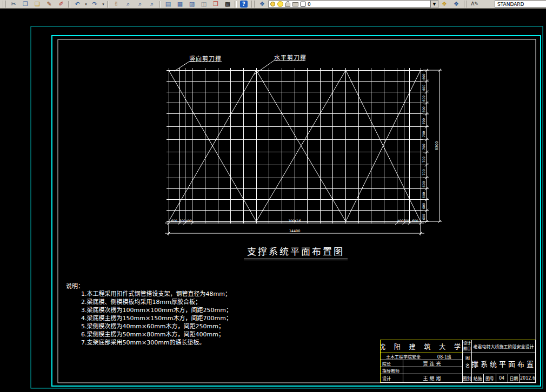 This screenshot has height=392, width=546. I want to click on text-style-value: STANDARD, so click(511, 4).